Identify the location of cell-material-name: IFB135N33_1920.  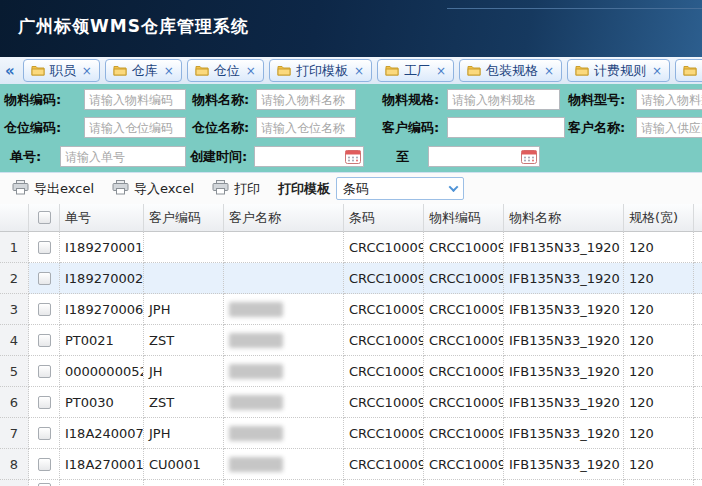
(564, 402).